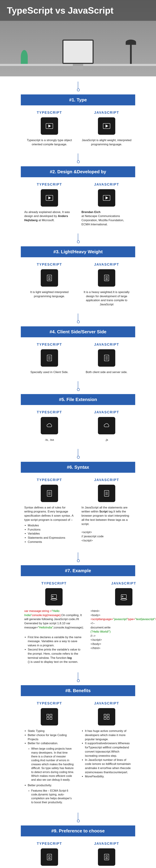 The image size is (156, 868). I want to click on typescript-column: TYPESCRIPT var message:string ="Hello In…, so click(54, 623).